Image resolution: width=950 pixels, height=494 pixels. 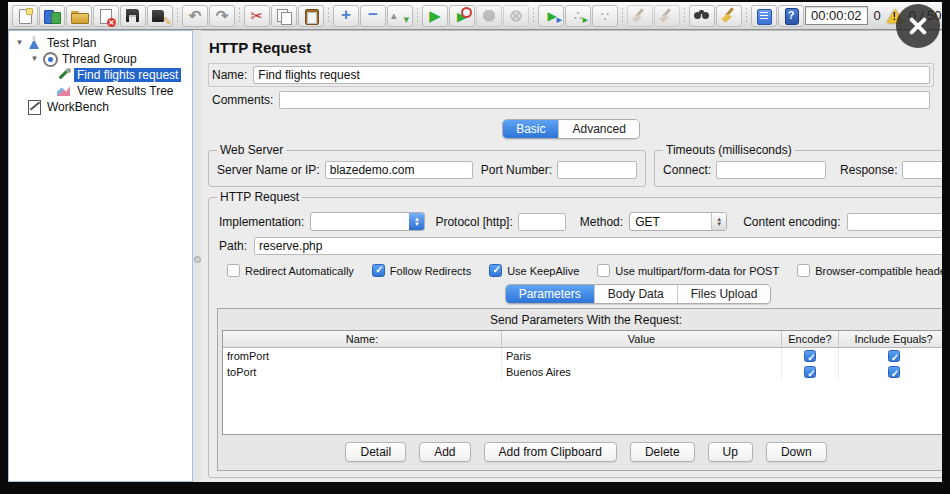 I want to click on tree-item-workbench: WorkBench, so click(x=100, y=106).